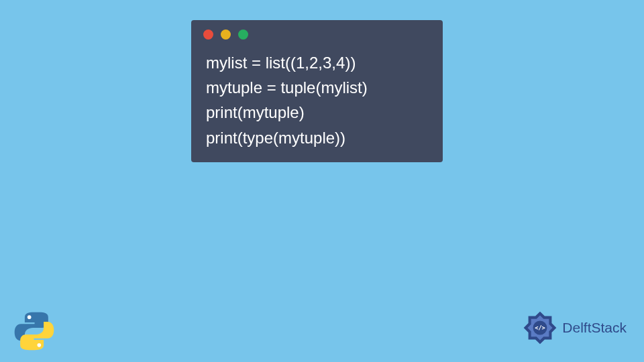 The height and width of the screenshot is (362, 644). I want to click on code-line: mylist = list((1,2,3,4)), so click(317, 63).